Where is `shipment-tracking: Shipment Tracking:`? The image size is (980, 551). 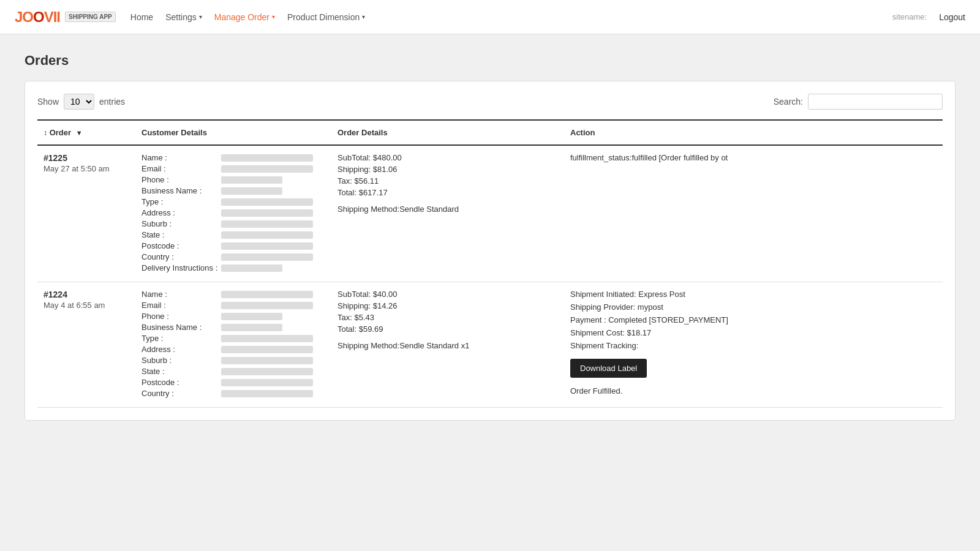
shipment-tracking: Shipment Tracking: is located at coordinates (753, 345).